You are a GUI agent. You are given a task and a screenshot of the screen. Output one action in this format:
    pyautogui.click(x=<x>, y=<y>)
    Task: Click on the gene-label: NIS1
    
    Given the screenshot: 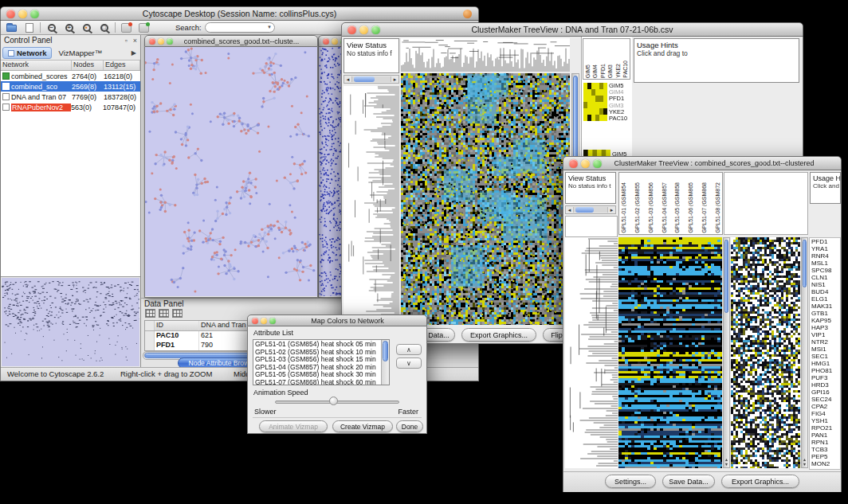 What is the action you would take?
    pyautogui.click(x=826, y=285)
    